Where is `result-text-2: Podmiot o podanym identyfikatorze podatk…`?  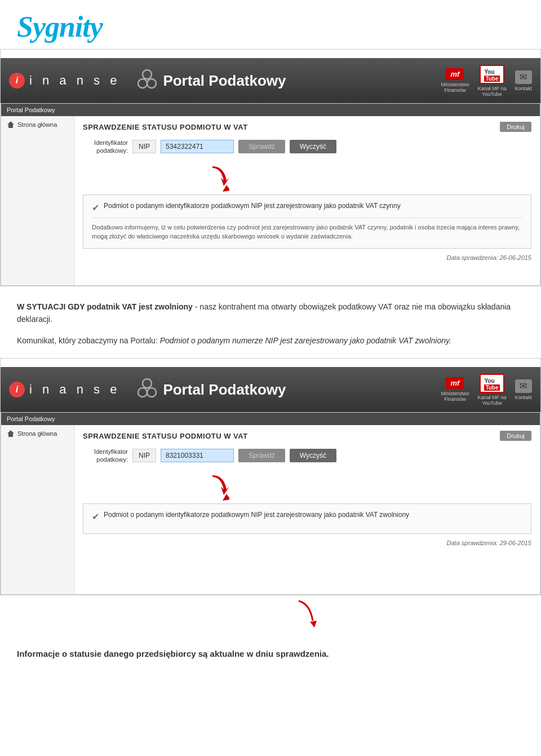 result-text-2: Podmiot o podanym identyfikatorze podatk… is located at coordinates (256, 515).